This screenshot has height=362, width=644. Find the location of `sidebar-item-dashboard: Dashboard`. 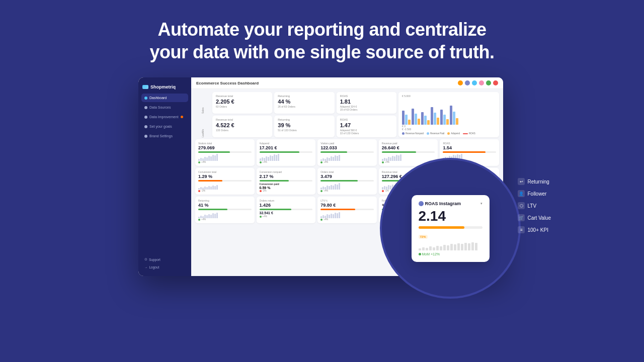

sidebar-item-dashboard: Dashboard is located at coordinates (165, 98).